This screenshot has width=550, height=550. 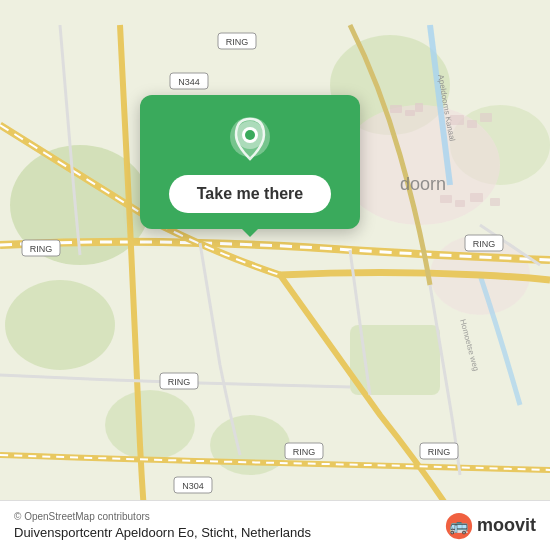 I want to click on svg-text: doorn, so click(x=423, y=184).